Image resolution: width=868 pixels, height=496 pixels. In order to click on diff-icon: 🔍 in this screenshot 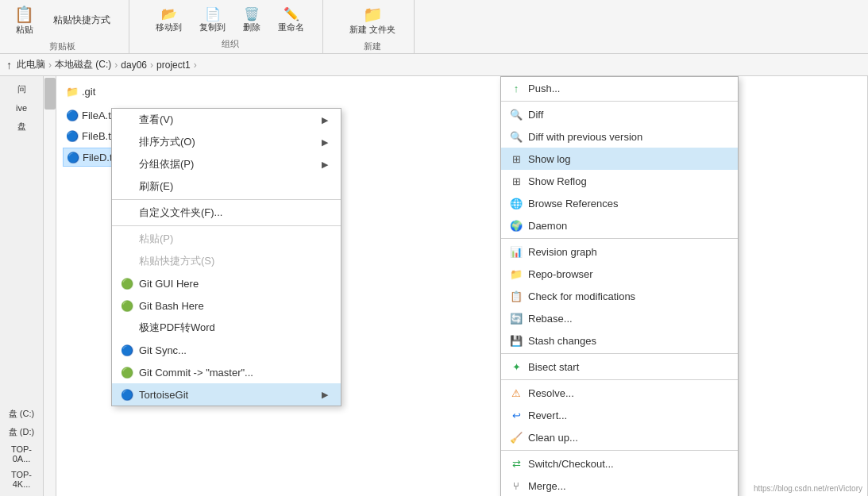, I will do `click(516, 114)`.